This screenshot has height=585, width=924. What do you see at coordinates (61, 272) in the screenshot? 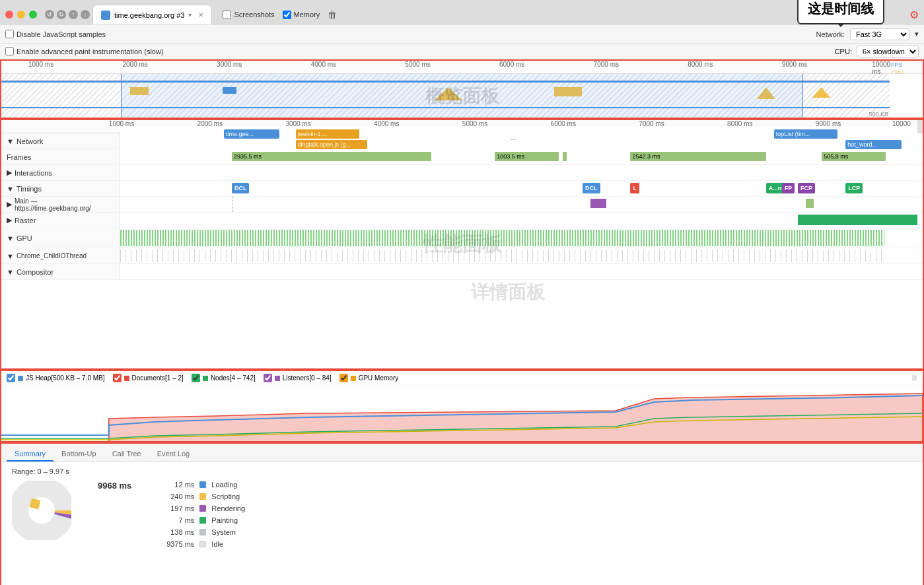
I see `compositor-label: ▼ Compositor` at bounding box center [61, 272].